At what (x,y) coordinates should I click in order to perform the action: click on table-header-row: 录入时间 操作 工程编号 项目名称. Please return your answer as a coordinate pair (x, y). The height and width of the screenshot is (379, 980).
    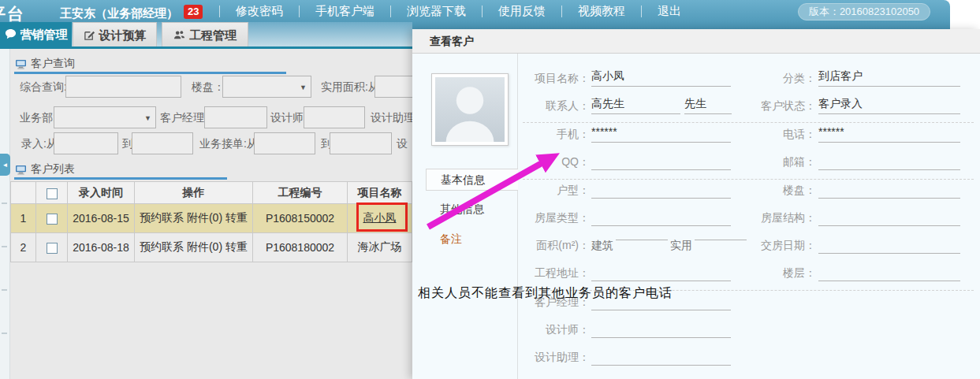
    Looking at the image, I should click on (211, 193).